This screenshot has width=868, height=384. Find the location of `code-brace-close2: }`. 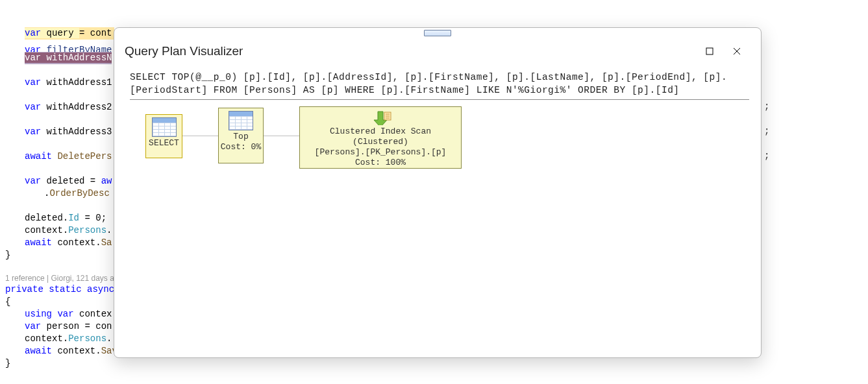

code-brace-close2: } is located at coordinates (436, 363).